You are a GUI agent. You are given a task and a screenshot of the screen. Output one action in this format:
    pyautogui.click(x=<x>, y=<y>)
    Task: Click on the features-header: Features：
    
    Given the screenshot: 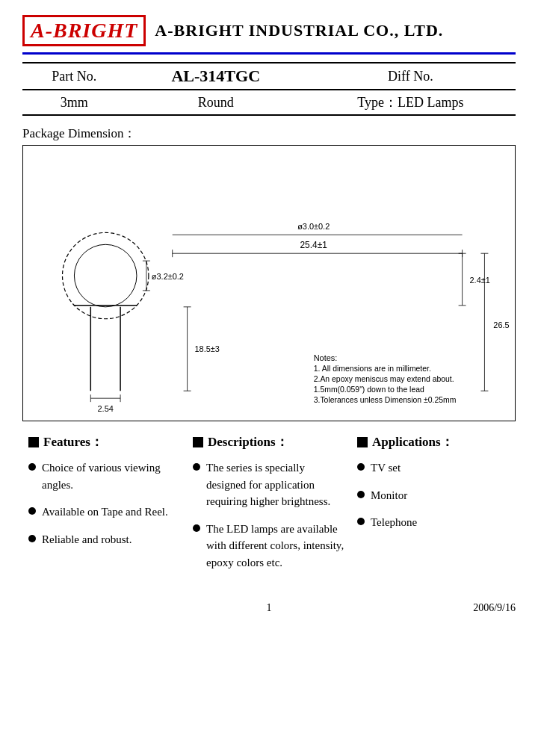 What is the action you would take?
    pyautogui.click(x=105, y=442)
    